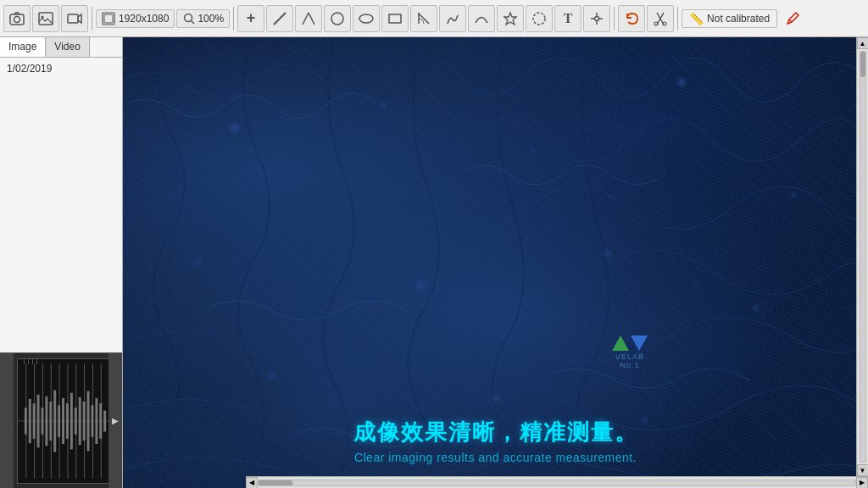  What do you see at coordinates (115, 420) in the screenshot?
I see `thumb-scroll-right-btn: ▶` at bounding box center [115, 420].